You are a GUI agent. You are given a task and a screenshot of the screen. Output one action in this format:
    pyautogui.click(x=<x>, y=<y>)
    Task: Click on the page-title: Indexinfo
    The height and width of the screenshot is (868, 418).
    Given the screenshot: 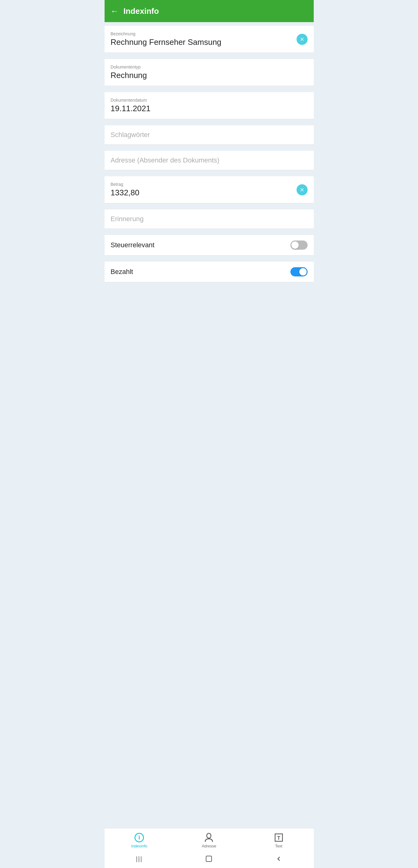 What is the action you would take?
    pyautogui.click(x=141, y=11)
    